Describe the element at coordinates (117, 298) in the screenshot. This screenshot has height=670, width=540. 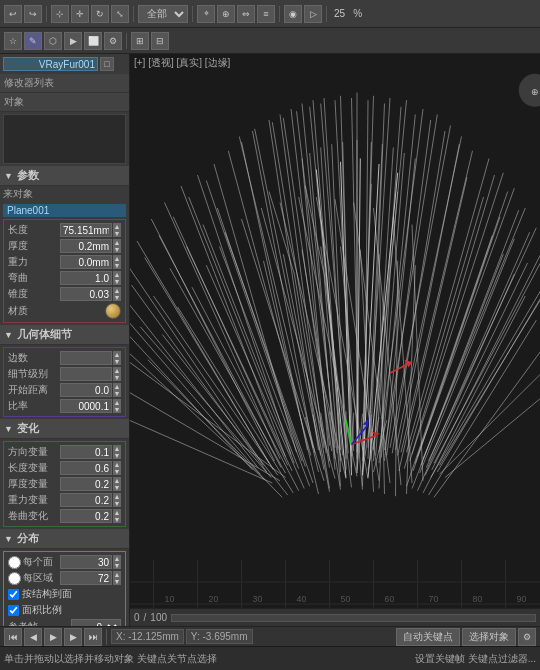
I see `taper-down: ▼` at that location.